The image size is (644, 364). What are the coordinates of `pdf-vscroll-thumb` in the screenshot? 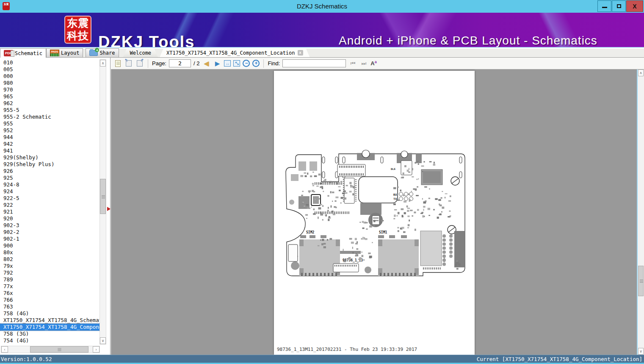 It's located at (641, 281).